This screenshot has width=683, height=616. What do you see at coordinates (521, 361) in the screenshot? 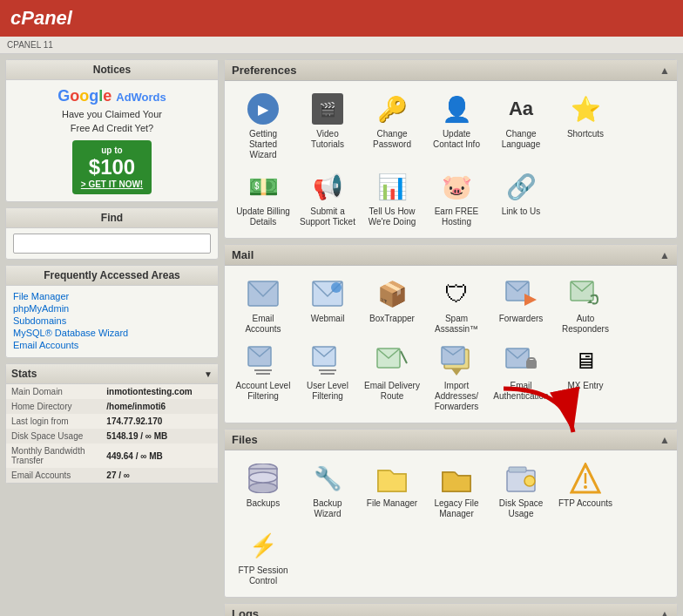
I see `email-authentication-icon` at bounding box center [521, 361].